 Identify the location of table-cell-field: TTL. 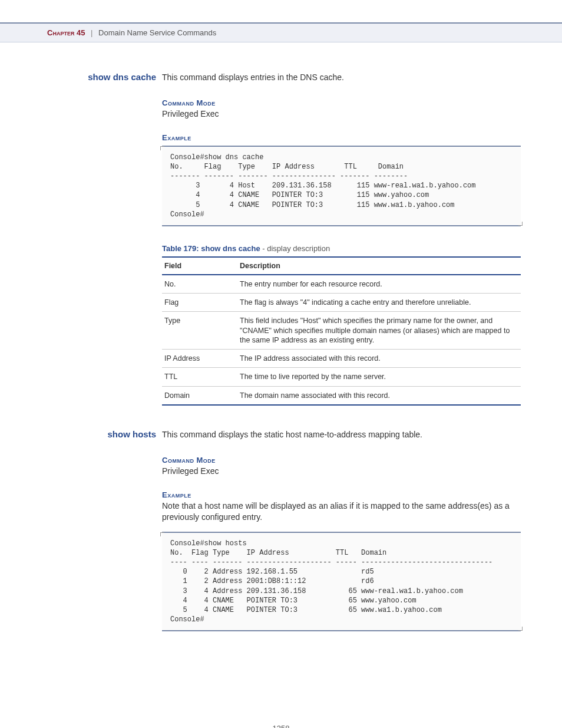
(200, 377).